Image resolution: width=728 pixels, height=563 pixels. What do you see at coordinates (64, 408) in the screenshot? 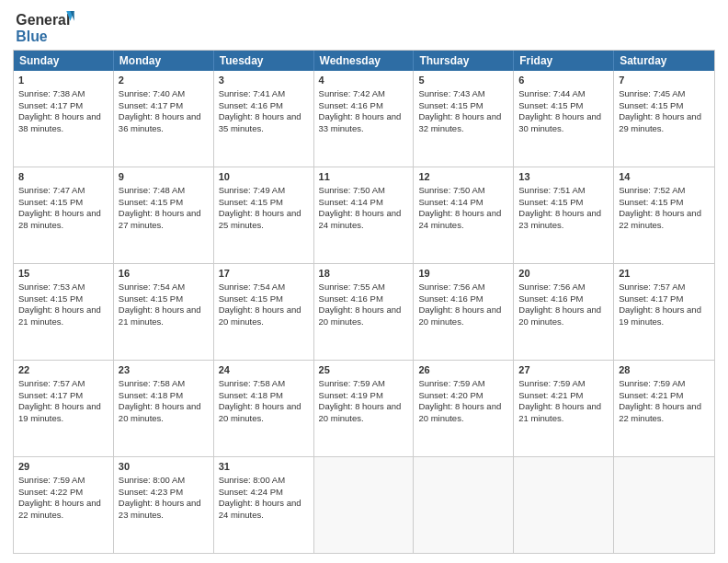
I see `cal-cell: 22Sunrise: 7:57 AMSunset: 4:17 PMDayligh…` at bounding box center [64, 408].